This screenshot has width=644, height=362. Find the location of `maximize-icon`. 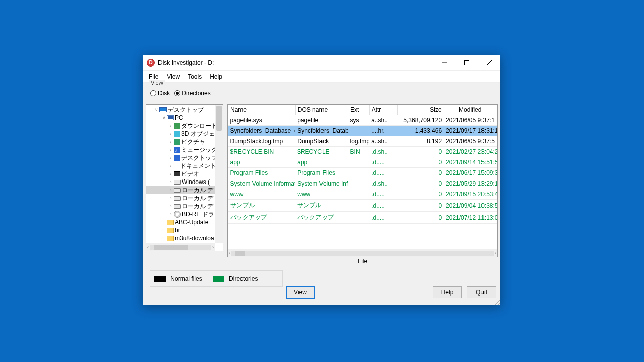

maximize-icon is located at coordinates (467, 63).